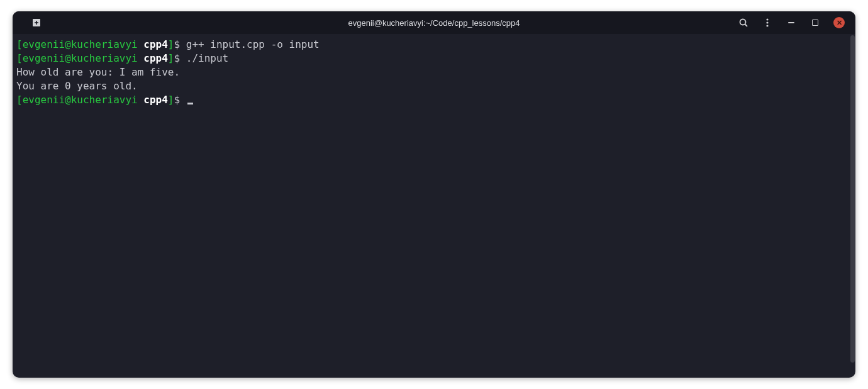 Image resolution: width=868 pixels, height=389 pixels. What do you see at coordinates (190, 103) in the screenshot?
I see `cursor` at bounding box center [190, 103].